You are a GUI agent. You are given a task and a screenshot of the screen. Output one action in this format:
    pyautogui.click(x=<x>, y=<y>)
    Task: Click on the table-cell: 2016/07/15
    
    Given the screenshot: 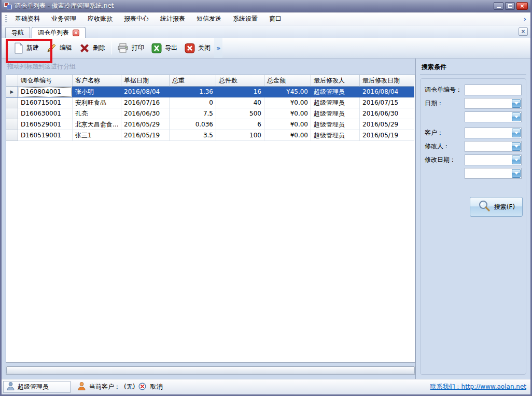 What is the action you would take?
    pyautogui.click(x=387, y=103)
    